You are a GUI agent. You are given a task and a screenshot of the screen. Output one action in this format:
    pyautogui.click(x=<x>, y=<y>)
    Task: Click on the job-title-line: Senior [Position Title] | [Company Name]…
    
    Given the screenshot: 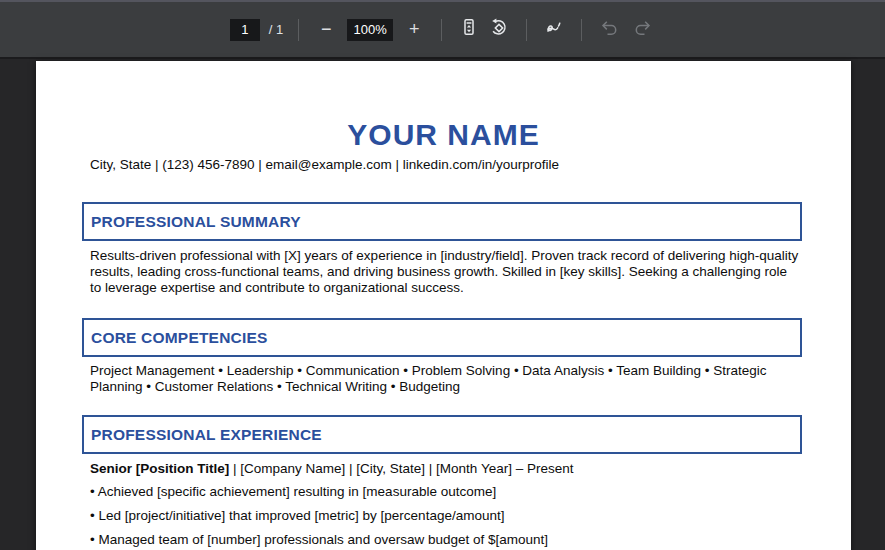 What is the action you would take?
    pyautogui.click(x=446, y=469)
    